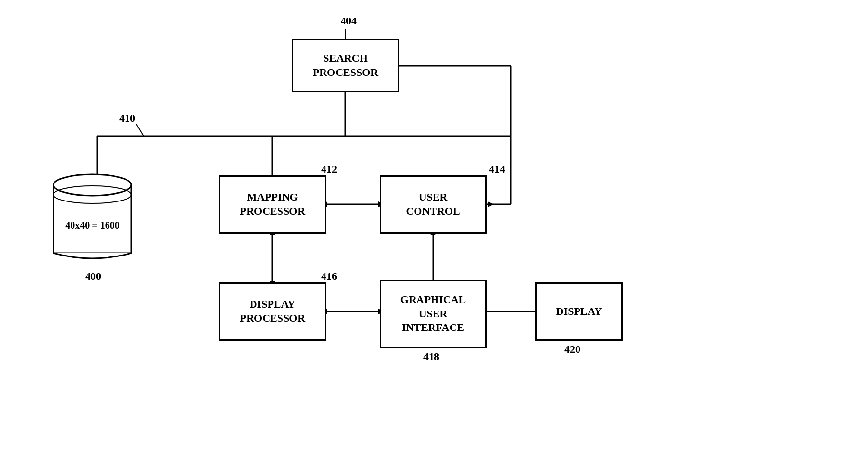 The height and width of the screenshot is (457, 868). I want to click on label-418: 418, so click(431, 357).